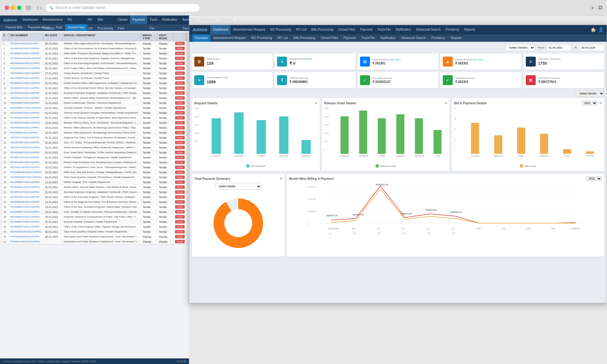  What do you see at coordinates (26, 123) in the screenshot?
I see `td-ro-16: RO/00604/D/2021/16/PRO` at bounding box center [26, 123].